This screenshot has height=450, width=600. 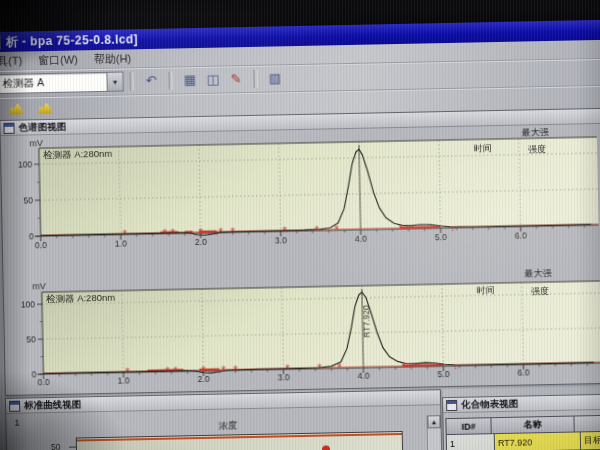 What do you see at coordinates (366, 322) in the screenshot?
I see `peak-rt-label: RT7.920` at bounding box center [366, 322].